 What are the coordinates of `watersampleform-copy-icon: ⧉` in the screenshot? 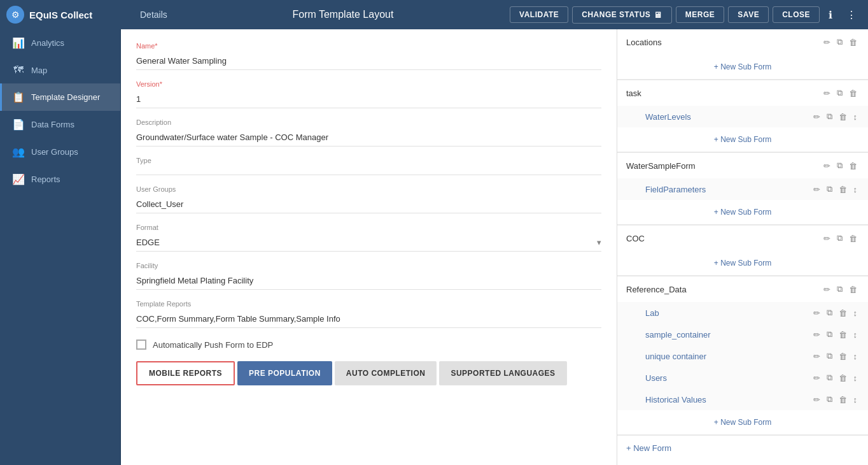 It's located at (840, 166).